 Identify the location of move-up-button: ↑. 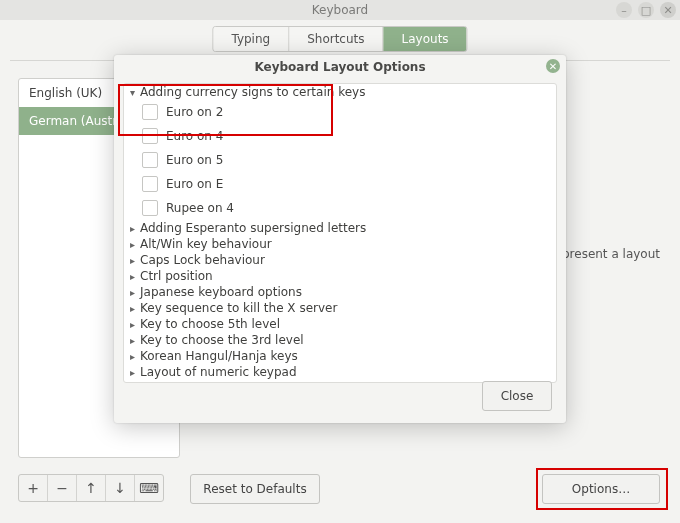
(92, 488).